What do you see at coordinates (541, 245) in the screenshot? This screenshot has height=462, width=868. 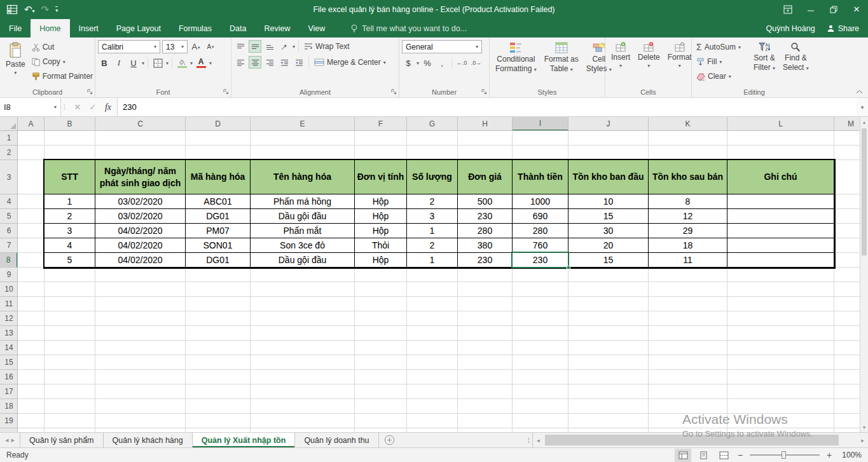 I see `table-cell: 760` at bounding box center [541, 245].